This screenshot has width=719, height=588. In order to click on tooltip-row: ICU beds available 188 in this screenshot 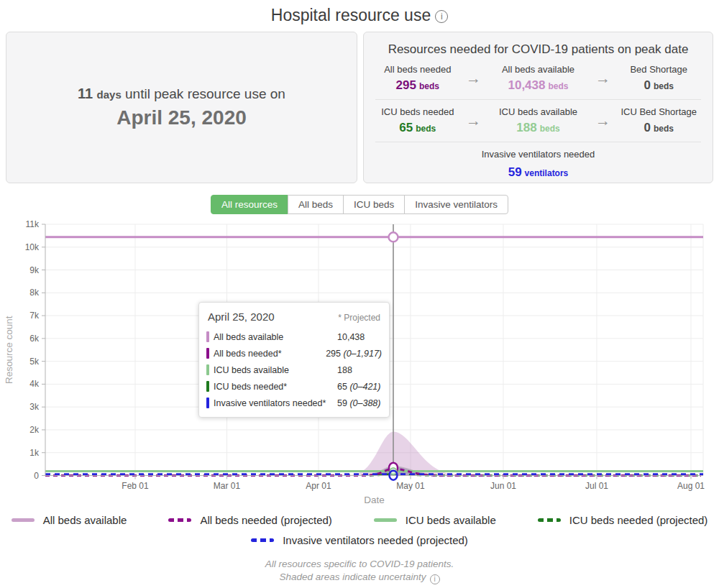, I will do `click(294, 369)`.